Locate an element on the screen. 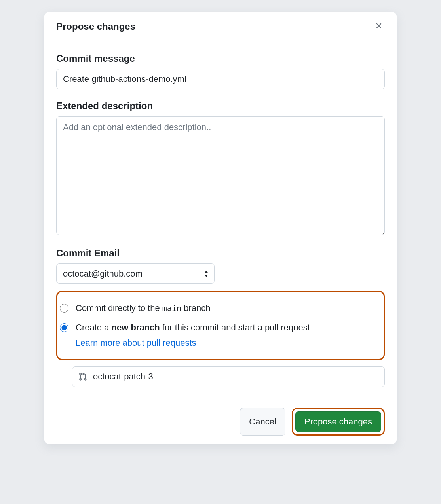 The image size is (441, 504). propose-button-highlight: Propose changes is located at coordinates (338, 422).